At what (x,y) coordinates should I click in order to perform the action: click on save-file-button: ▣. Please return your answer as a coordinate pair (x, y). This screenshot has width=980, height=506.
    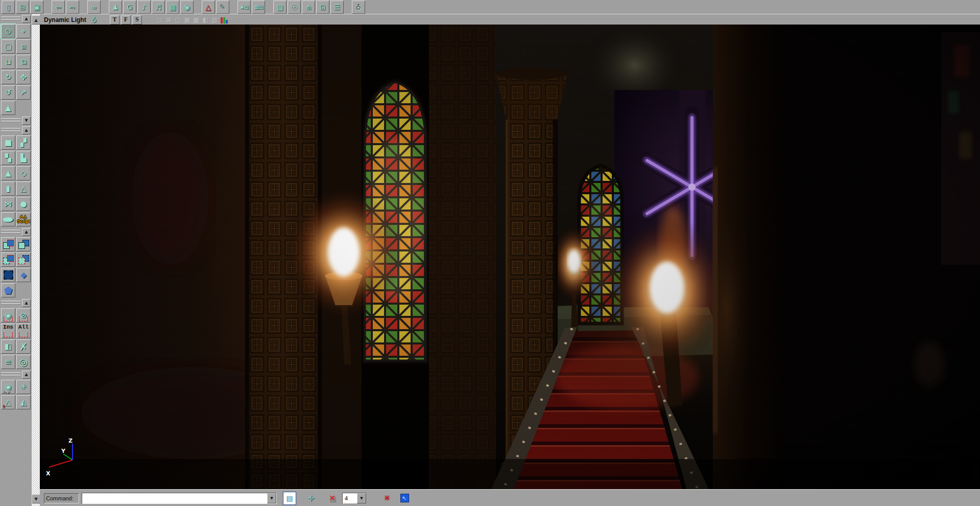
    Looking at the image, I should click on (37, 7).